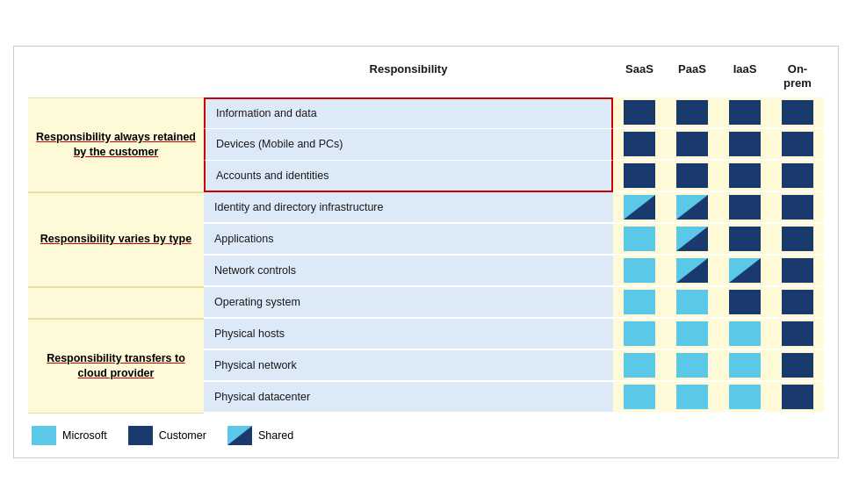  Describe the element at coordinates (798, 113) in the screenshot. I see `row-information-onprem` at that location.